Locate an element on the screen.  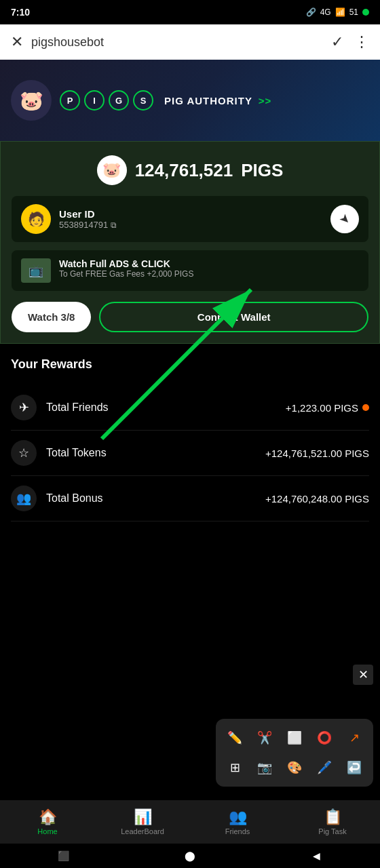
pig-logo: 🐷 is located at coordinates (31, 100).